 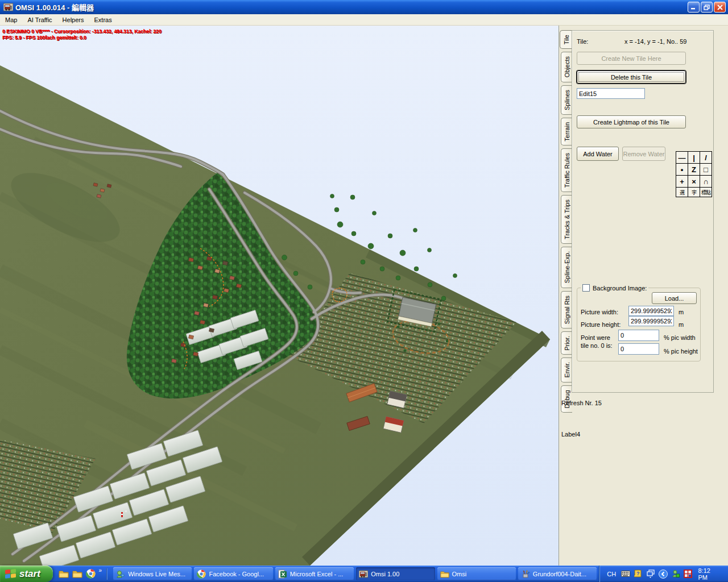 What do you see at coordinates (663, 574) in the screenshot?
I see `hide-icons-chevron` at bounding box center [663, 574].